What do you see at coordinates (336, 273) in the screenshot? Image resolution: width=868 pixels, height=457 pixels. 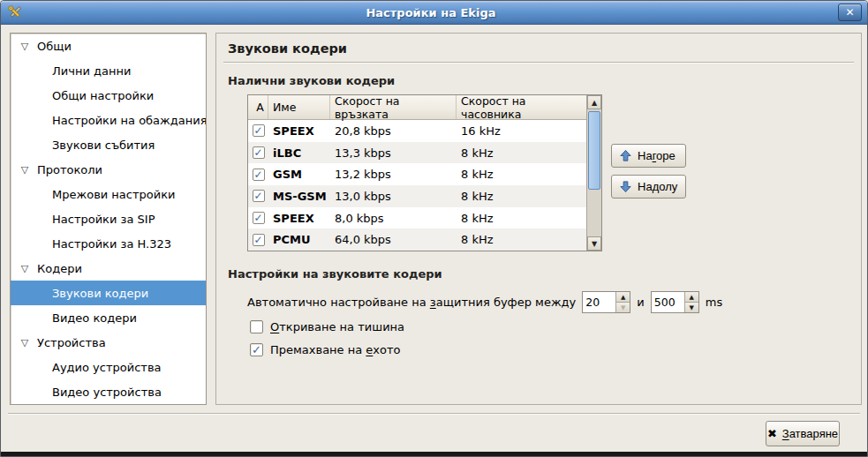 I see `codec-settings-heading: Настройки на звуковите кодери` at bounding box center [336, 273].